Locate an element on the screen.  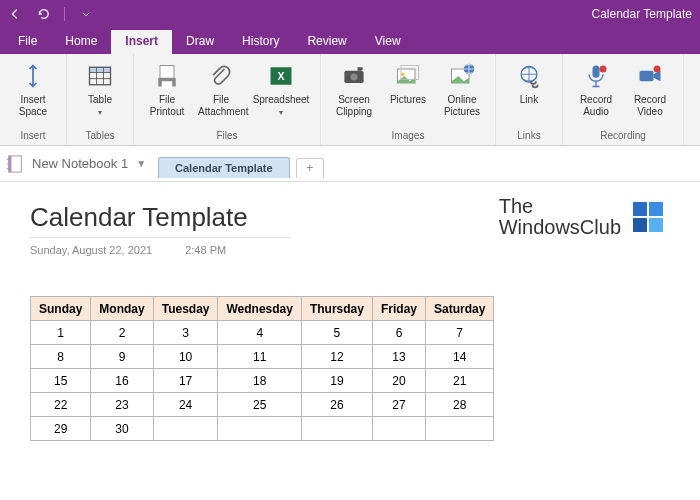
calendar-header-cell: Tuesday is located at coordinates (186, 309).